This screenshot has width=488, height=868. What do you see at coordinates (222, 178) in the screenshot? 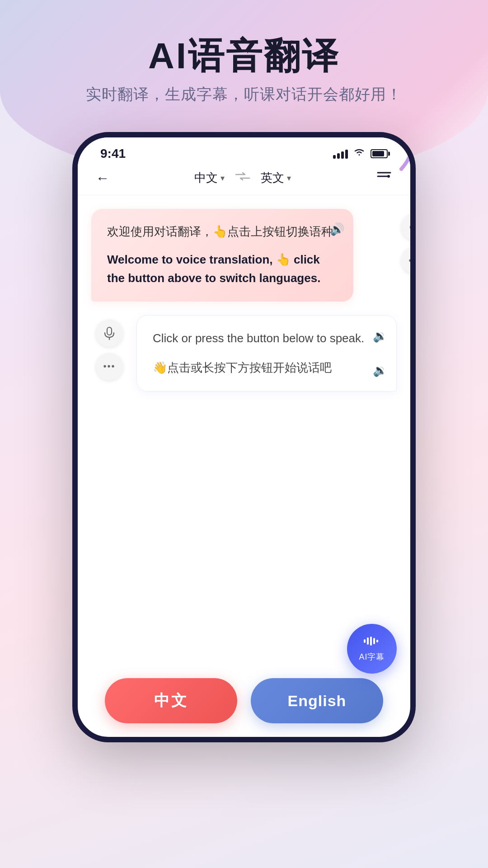
I see `source-lang-arrow: ▾` at bounding box center [222, 178].